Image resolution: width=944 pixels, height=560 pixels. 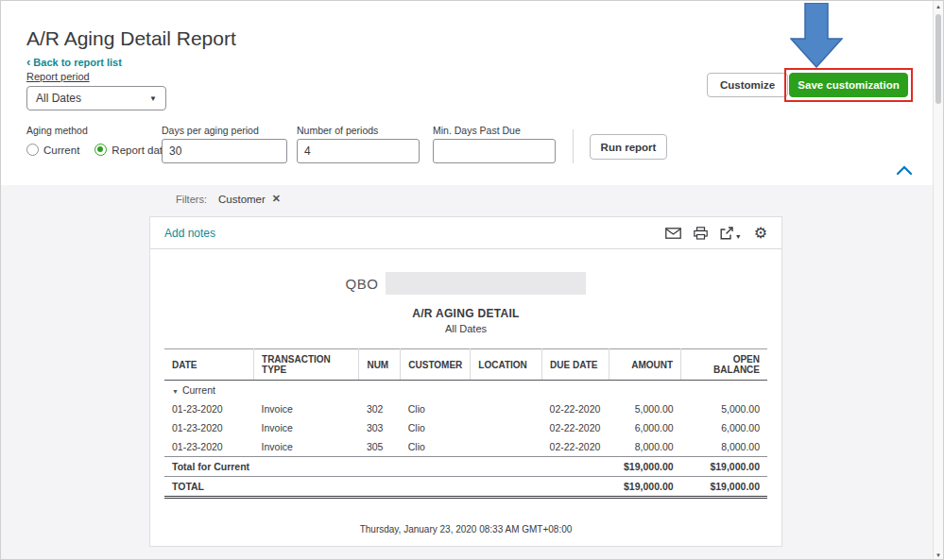 I want to click on scrollbar-thumb, so click(x=938, y=59).